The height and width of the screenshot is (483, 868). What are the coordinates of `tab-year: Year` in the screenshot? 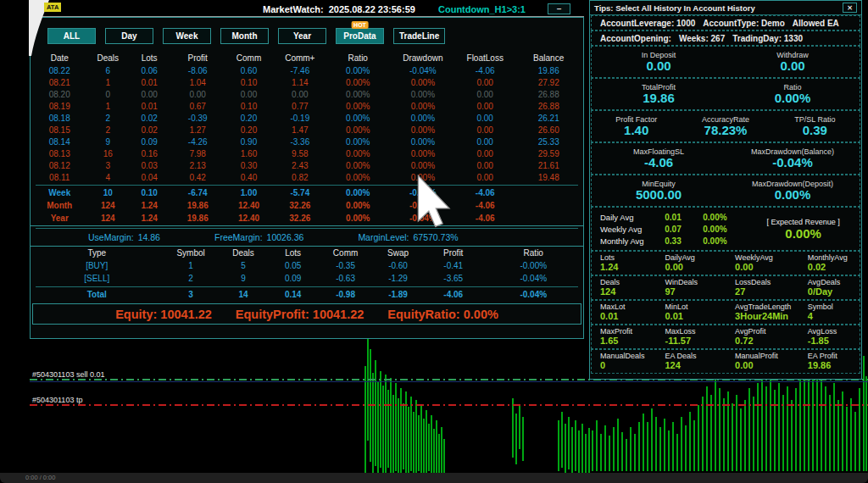 It's located at (302, 36).